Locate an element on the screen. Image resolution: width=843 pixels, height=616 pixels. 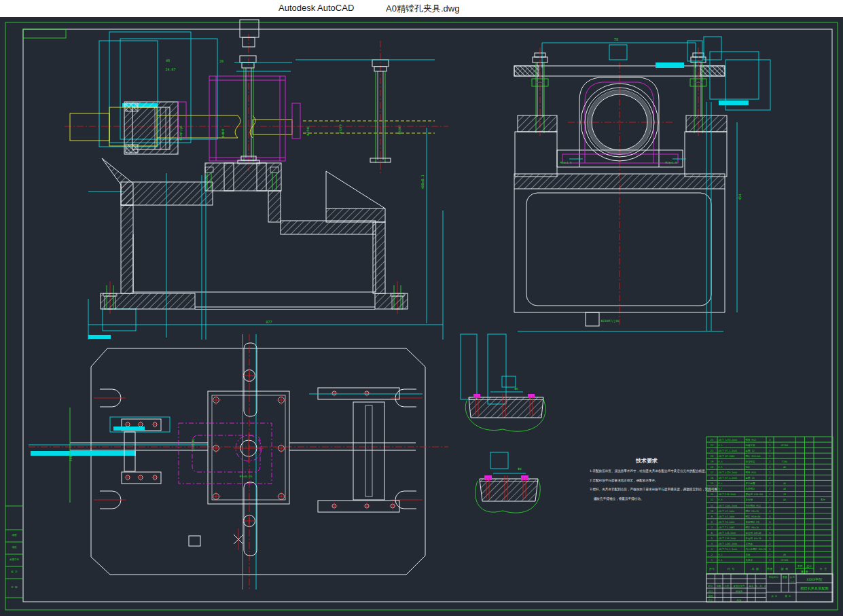
bom-cell-r5-c0: 5 is located at coordinates (712, 538).